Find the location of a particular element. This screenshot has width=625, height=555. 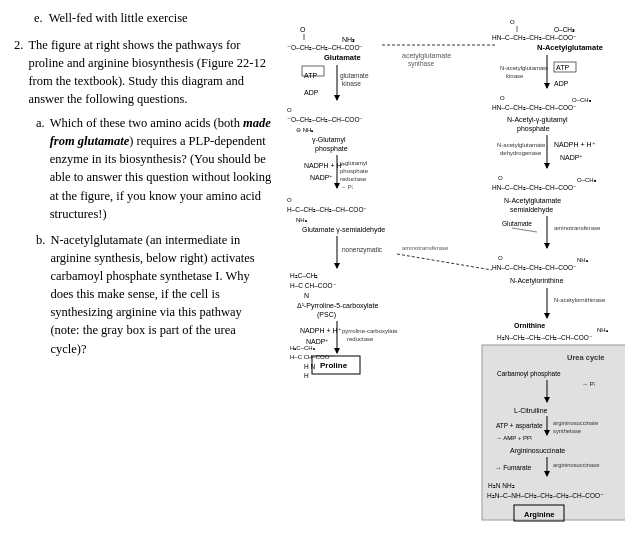

svg-text: N-Acetylorinthine is located at coordinates (536, 281).